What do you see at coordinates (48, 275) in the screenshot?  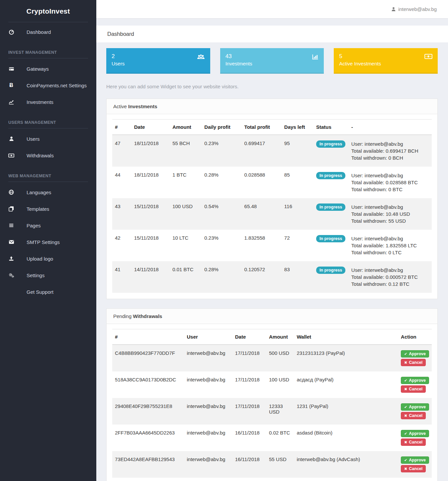 I see `sidebar-item-settings: Settings` at bounding box center [48, 275].